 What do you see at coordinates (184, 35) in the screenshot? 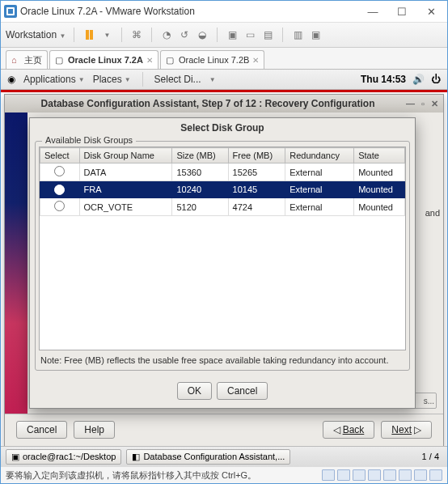
I see `revert-icon: ↺` at bounding box center [184, 35].